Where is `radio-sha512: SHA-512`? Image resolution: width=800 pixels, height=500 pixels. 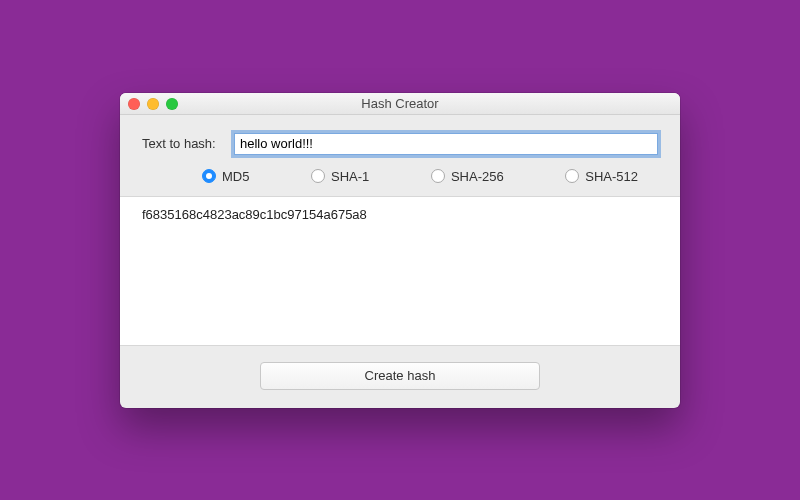
radio-sha512: SHA-512 is located at coordinates (602, 176).